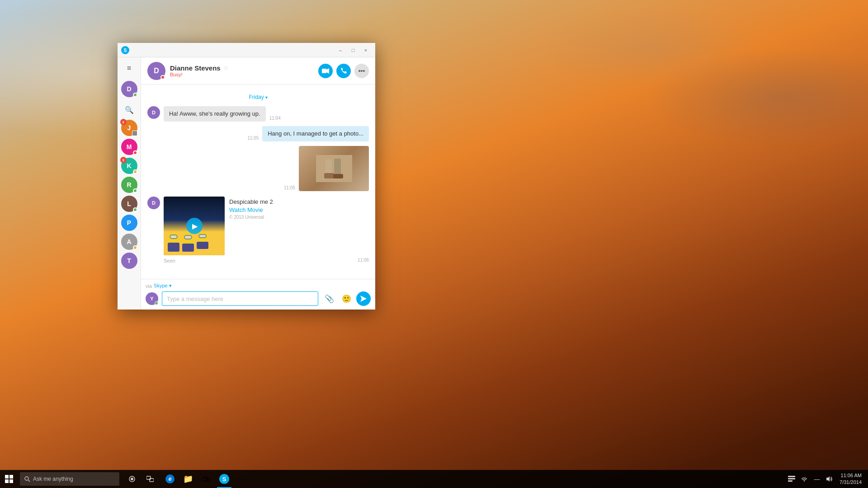 The width and height of the screenshot is (868, 488). I want to click on volume-icon, so click(830, 479).